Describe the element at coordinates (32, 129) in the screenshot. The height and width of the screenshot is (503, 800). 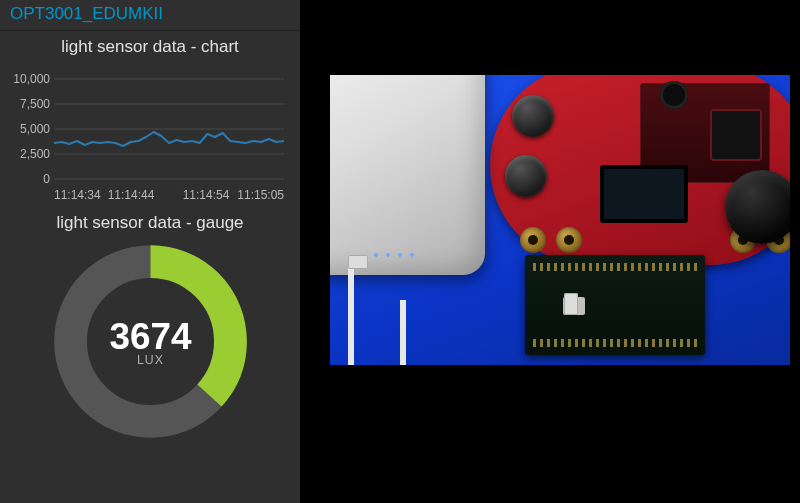
I see `chart-y-axis-labels: 10,000 7,500 5,000 2,500 0` at that location.